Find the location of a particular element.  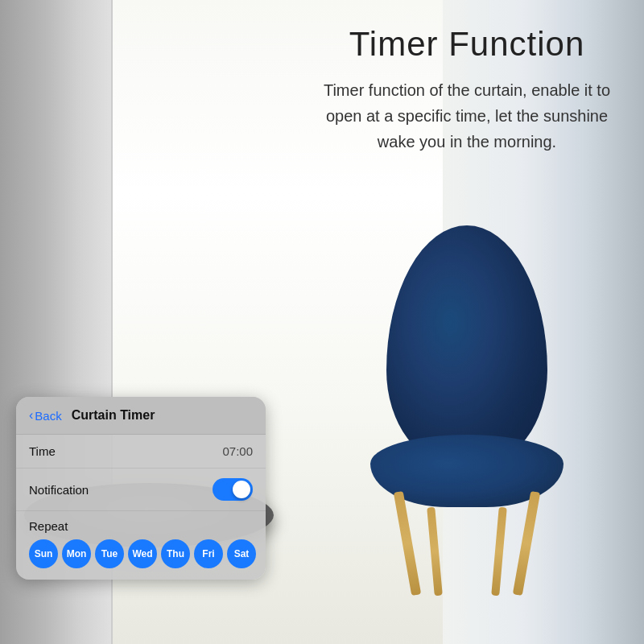

day-badge-sun: Sun is located at coordinates (43, 554).